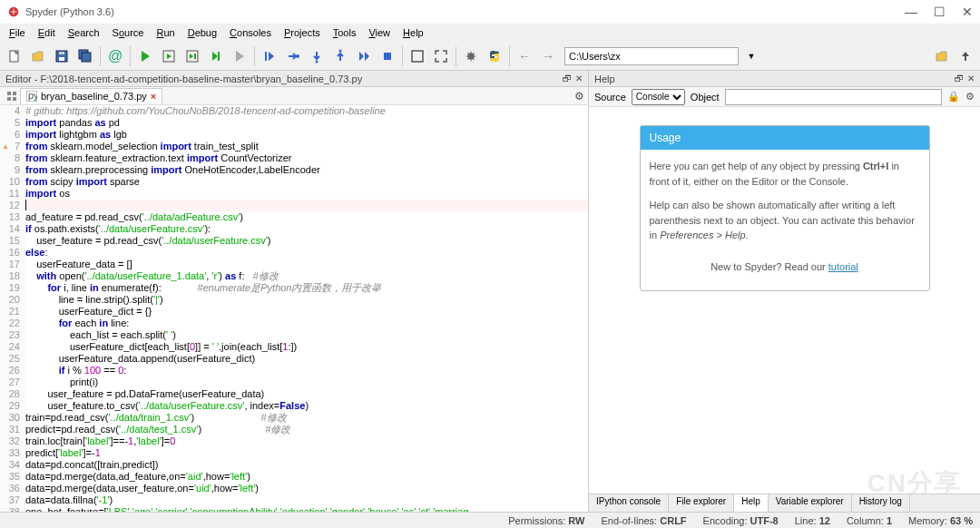 Image resolution: width=980 pixels, height=528 pixels. I want to click on code-line: 25 userFeature_data.append(userFeature_d…, so click(294, 359).